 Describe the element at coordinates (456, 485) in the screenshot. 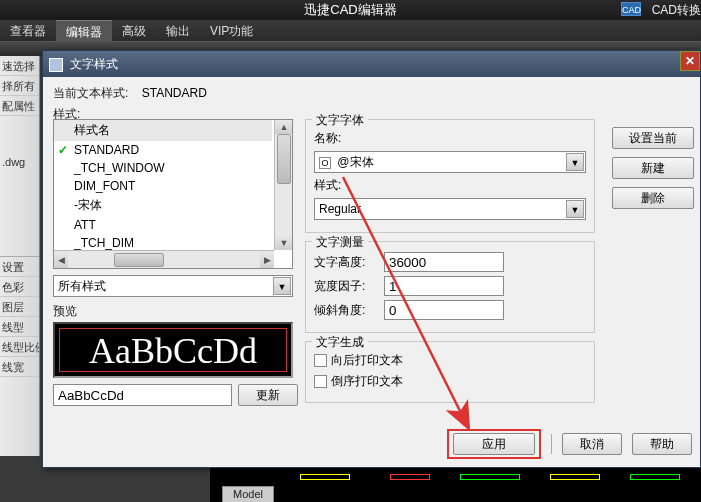

I see `cad-model-strip: Model` at that location.